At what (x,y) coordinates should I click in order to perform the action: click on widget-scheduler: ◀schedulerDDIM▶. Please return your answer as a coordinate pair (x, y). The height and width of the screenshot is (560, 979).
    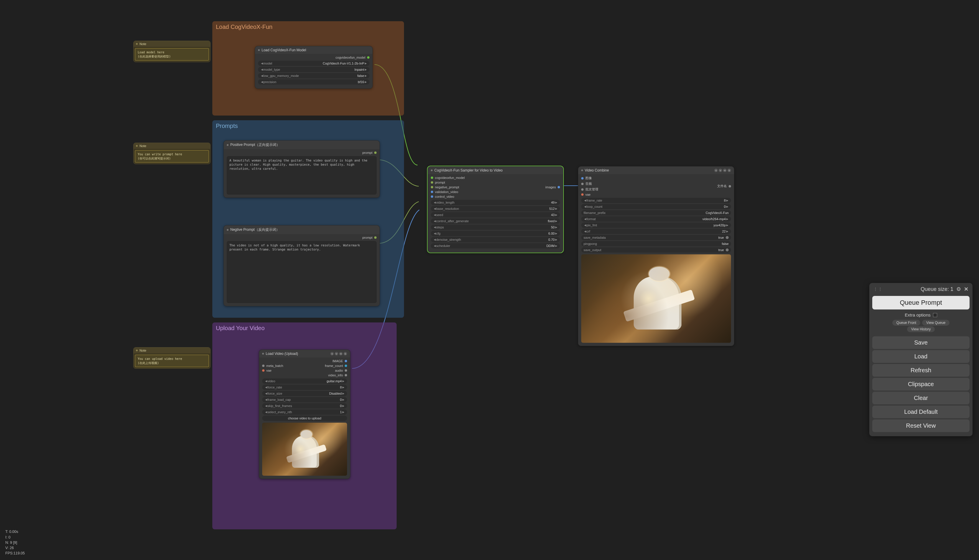
    Looking at the image, I should click on (495, 246).